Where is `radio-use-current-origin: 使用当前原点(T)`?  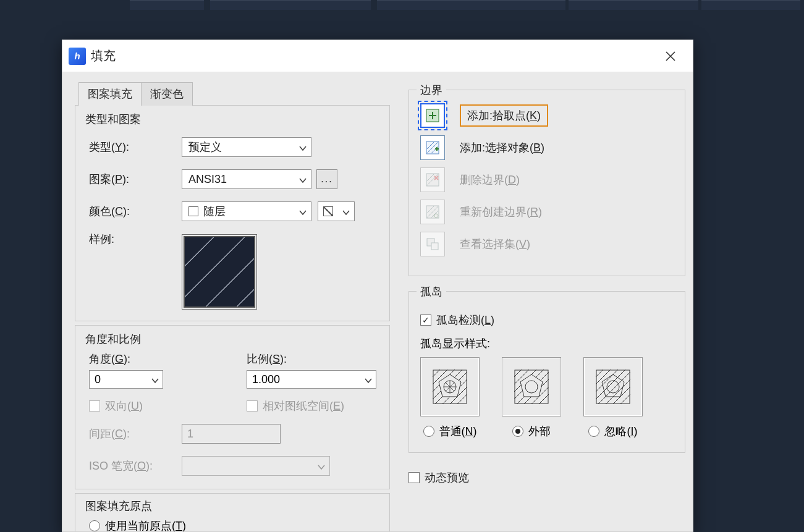
radio-use-current-origin: 使用当前原点(T) is located at coordinates (234, 525).